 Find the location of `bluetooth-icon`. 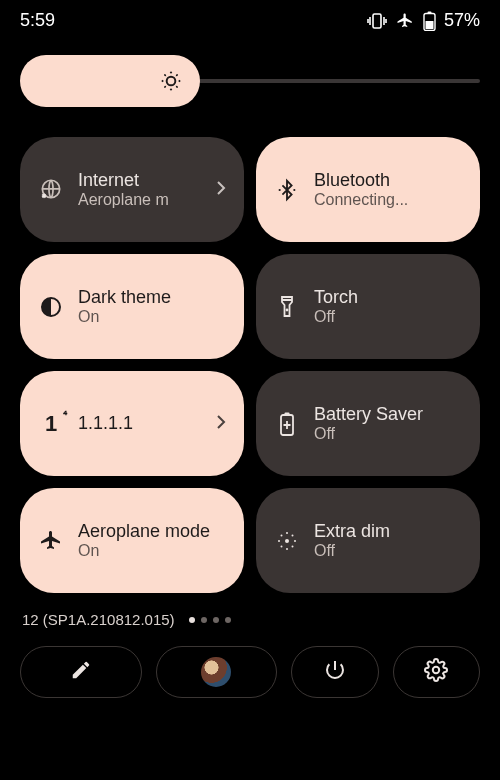

bluetooth-icon is located at coordinates (287, 190).